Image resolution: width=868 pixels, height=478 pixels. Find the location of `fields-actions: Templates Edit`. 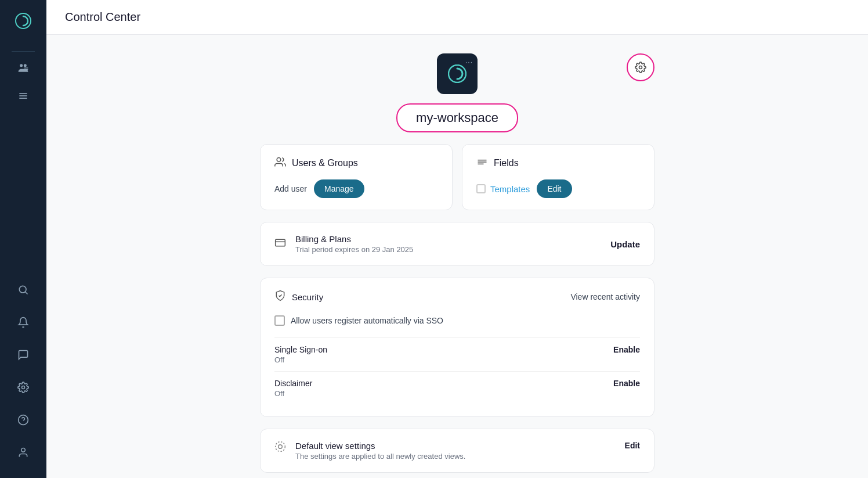

fields-actions: Templates Edit is located at coordinates (558, 189).